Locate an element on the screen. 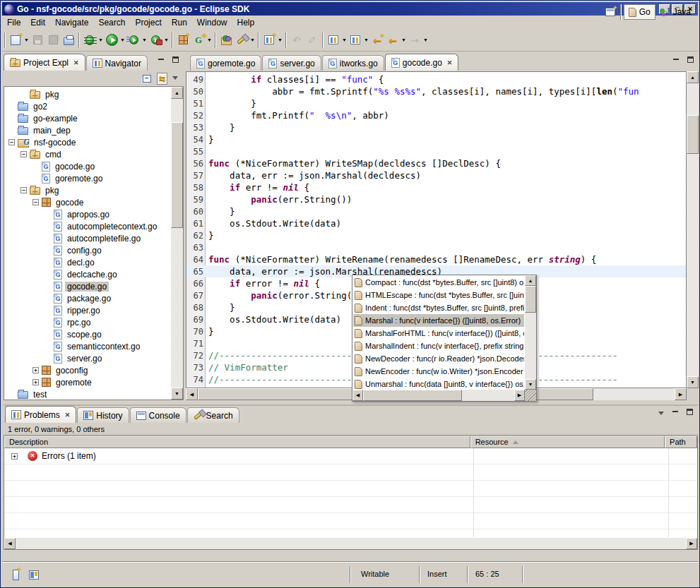 This screenshot has height=588, width=700. open-resource-button is located at coordinates (226, 40).